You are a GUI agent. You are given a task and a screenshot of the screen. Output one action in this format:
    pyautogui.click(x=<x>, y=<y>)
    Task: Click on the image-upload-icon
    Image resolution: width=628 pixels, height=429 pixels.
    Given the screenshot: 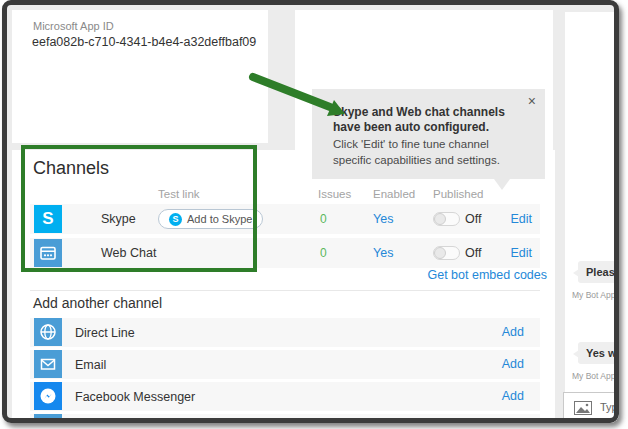 What is the action you would take?
    pyautogui.click(x=583, y=410)
    